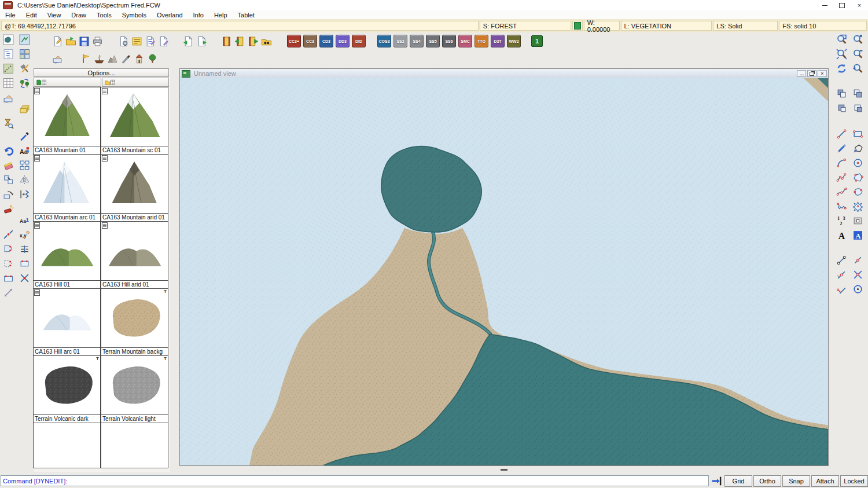  What do you see at coordinates (58, 59) in the screenshot?
I see `place-symbol-button` at bounding box center [58, 59].